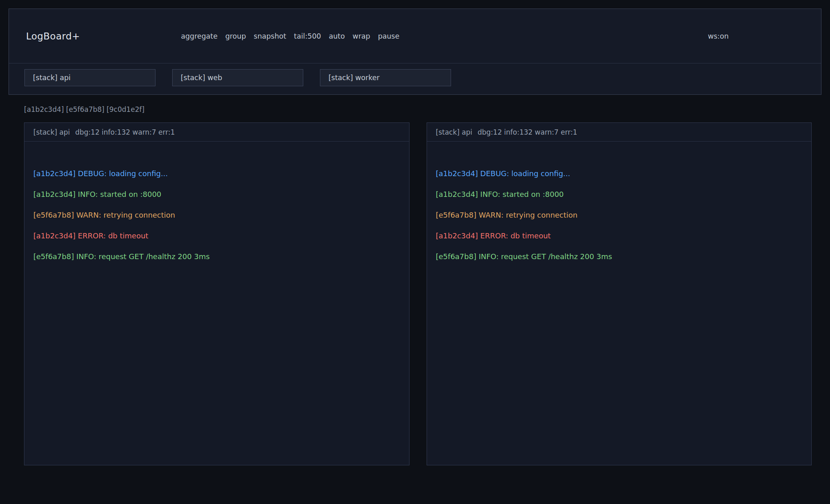 Image resolution: width=830 pixels, height=504 pixels. Describe the element at coordinates (415, 36) in the screenshot. I see `toolbar: LogBoard+ aggregate group snapshot tail:…` at that location.